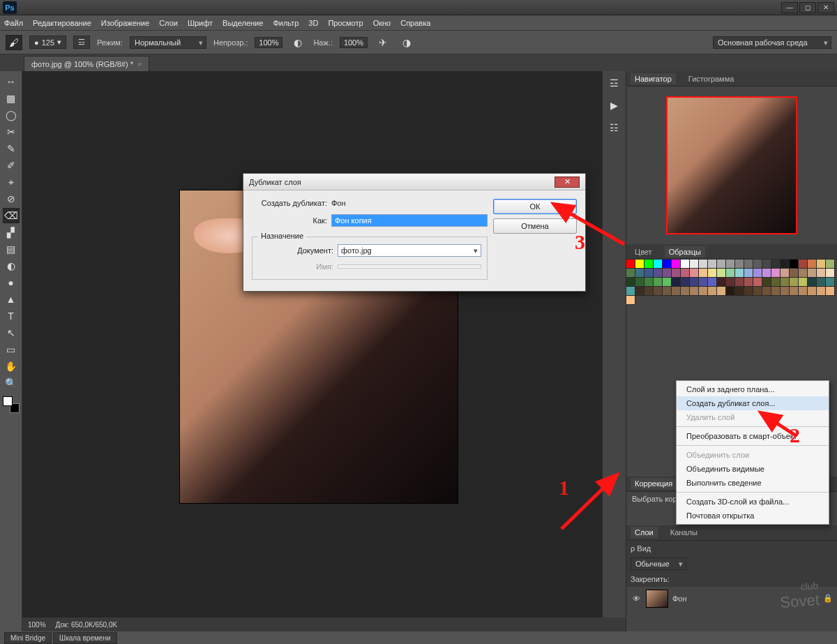 The height and width of the screenshot is (644, 837). I want to click on history-icon: ☲, so click(614, 83).